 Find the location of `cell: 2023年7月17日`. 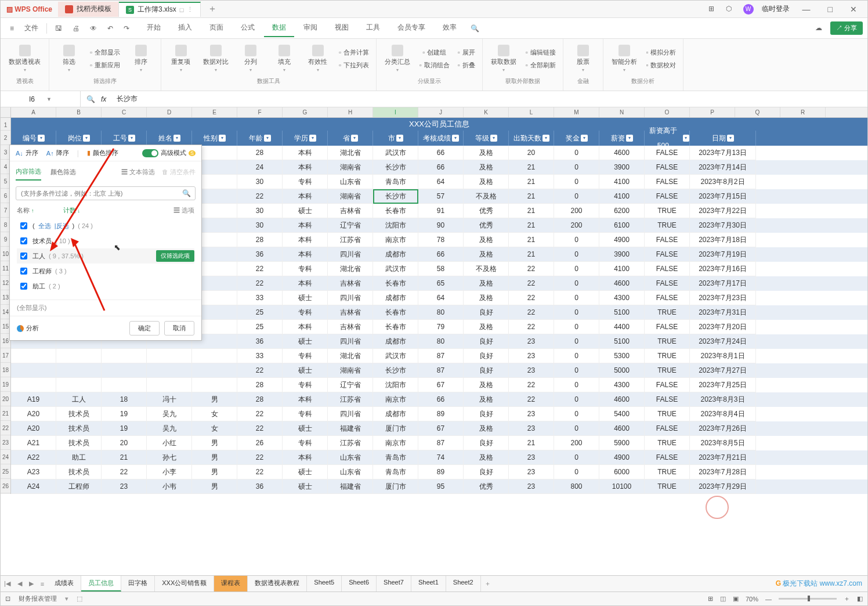

cell: 2023年7月17日 is located at coordinates (723, 283).